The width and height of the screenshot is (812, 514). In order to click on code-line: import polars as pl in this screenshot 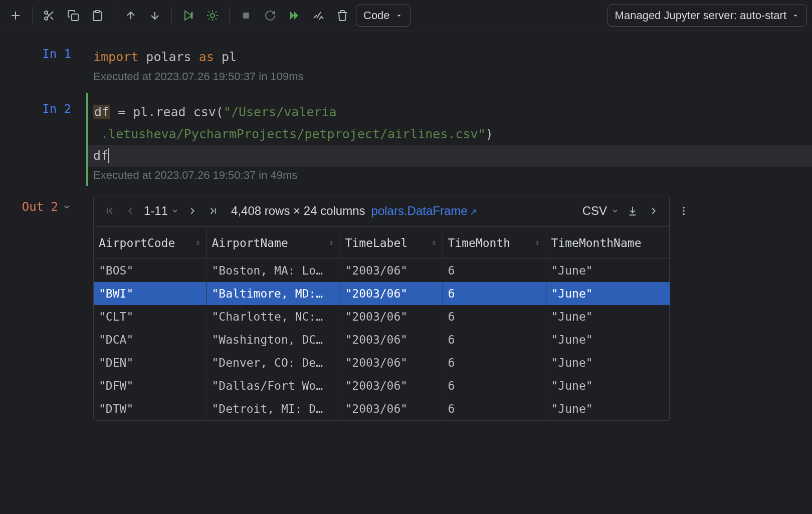, I will do `click(453, 57)`.